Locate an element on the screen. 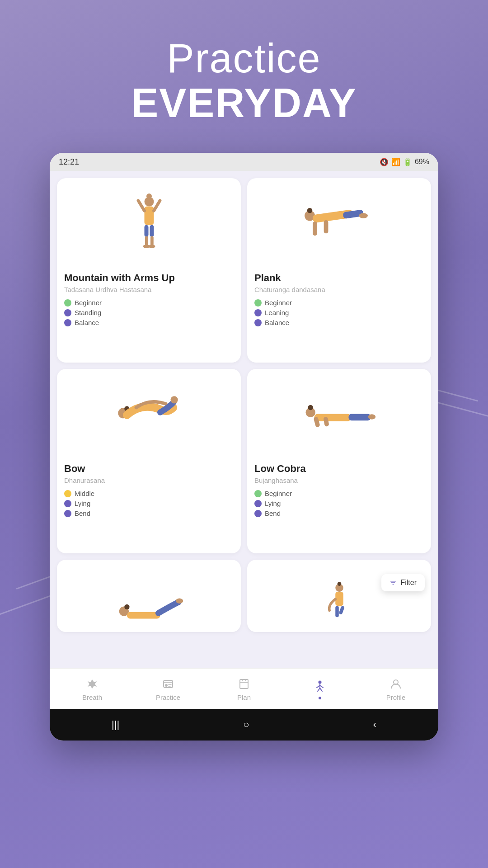 This screenshot has width=488, height=868. nav-item-plan: Plan is located at coordinates (244, 689).